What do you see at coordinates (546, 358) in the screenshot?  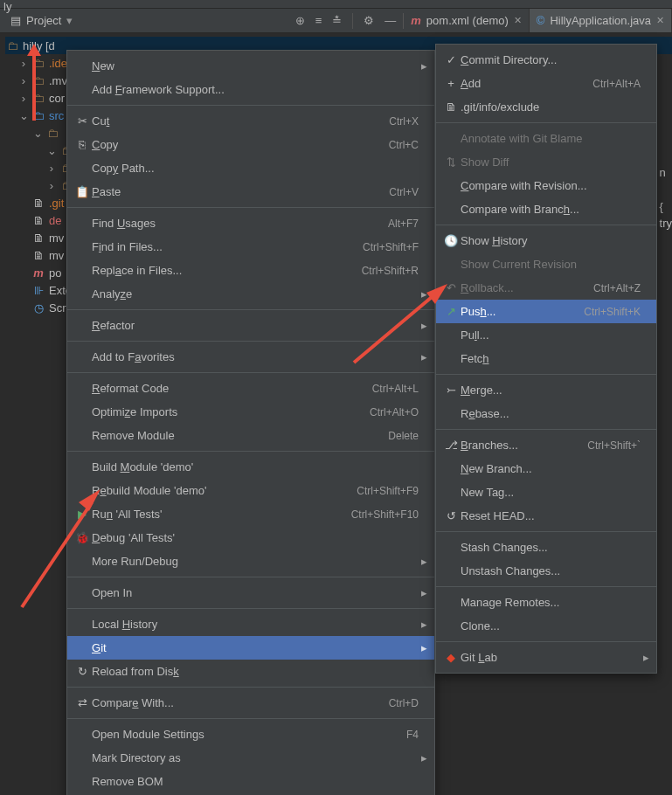 I see `menu-item: Fetch` at bounding box center [546, 358].